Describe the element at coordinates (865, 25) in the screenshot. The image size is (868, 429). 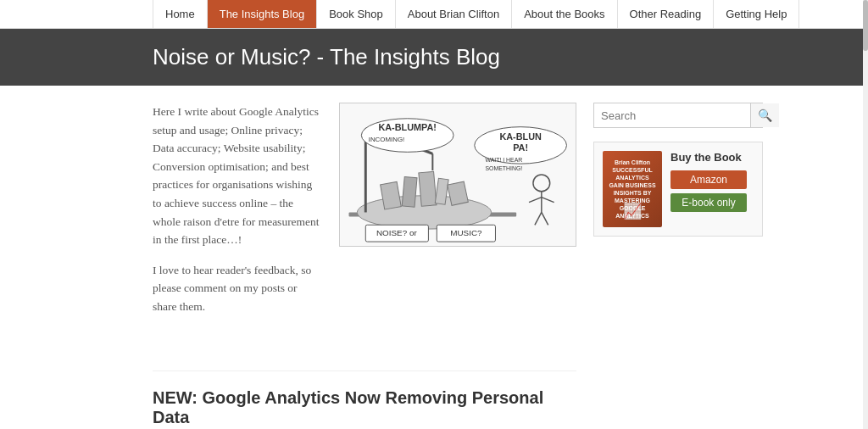
I see `scrollbar-thumb` at that location.